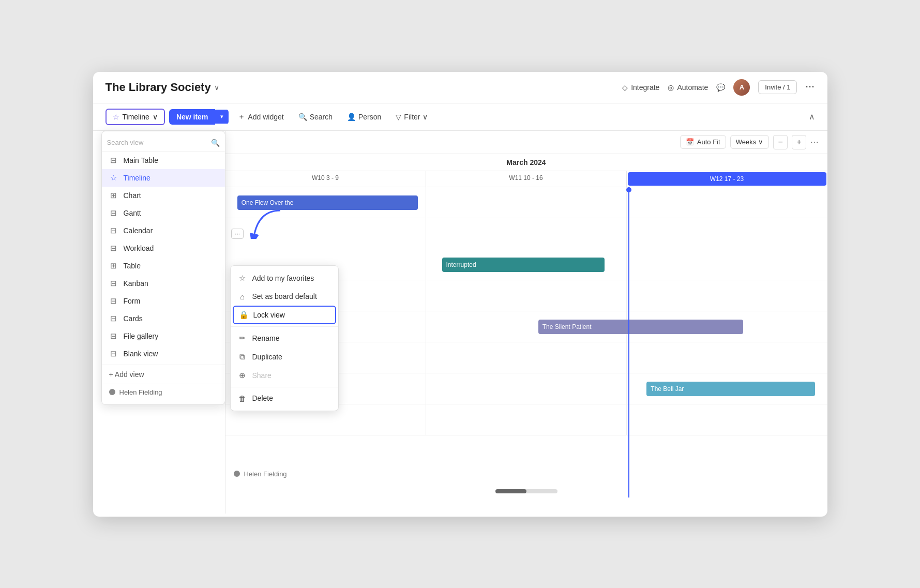  I want to click on board-title: The Library Society, so click(158, 87).